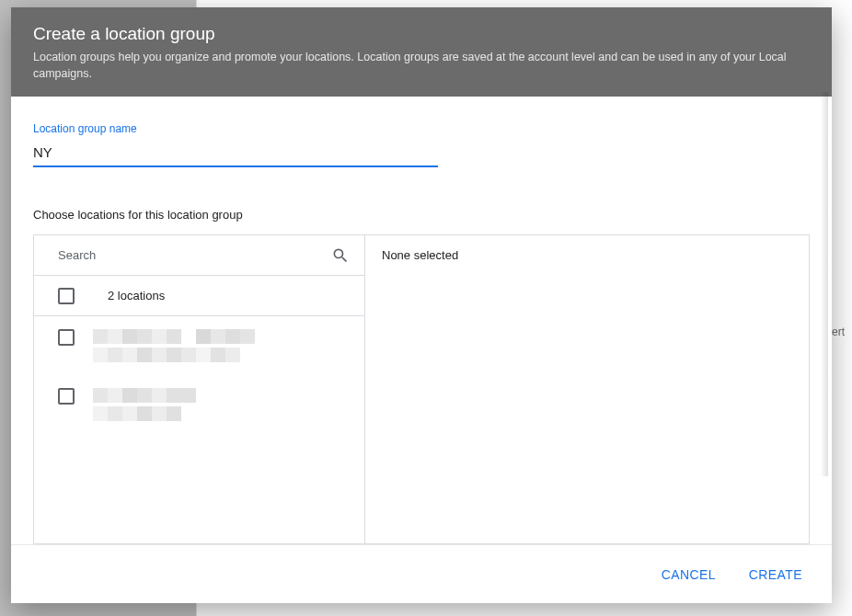  Describe the element at coordinates (421, 129) in the screenshot. I see `group-name-label: Location group name` at that location.